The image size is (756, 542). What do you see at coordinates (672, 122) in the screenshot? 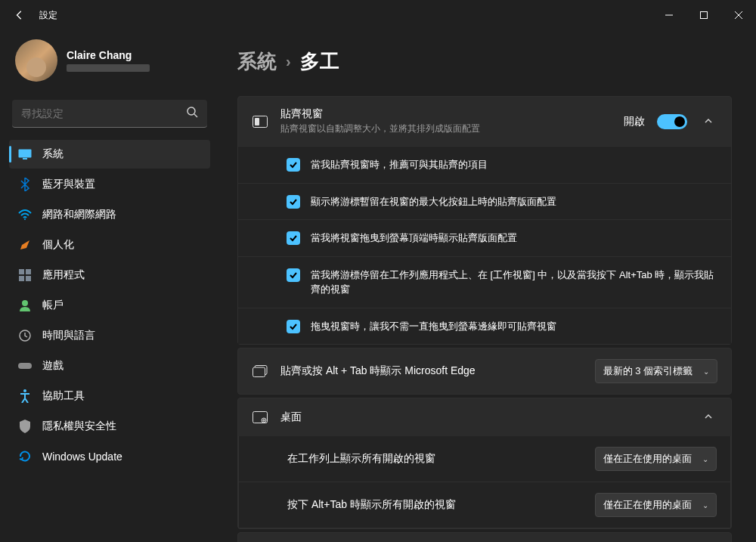
I see `snap-toggle` at bounding box center [672, 122].